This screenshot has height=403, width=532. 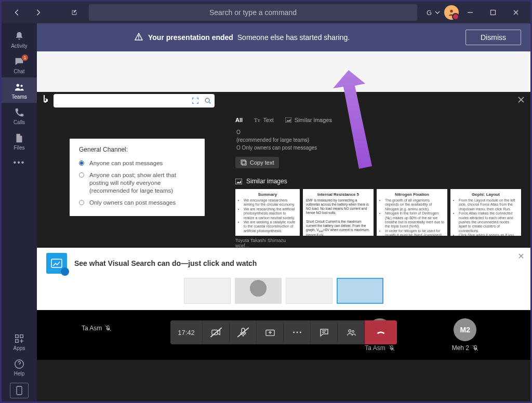 I want to click on person-icon, so click(x=451, y=12).